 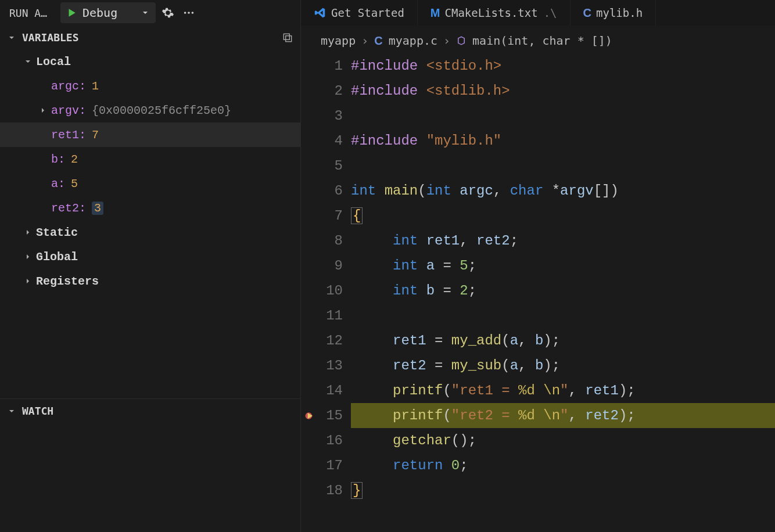 I want to click on tab-mylib: C mylib.h, so click(x=613, y=13).